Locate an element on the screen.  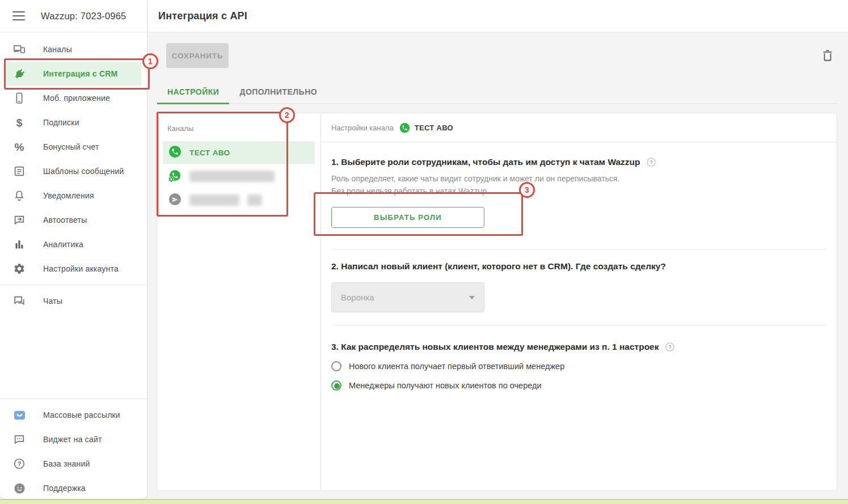
sidebar-item-channels: Каналы is located at coordinates (74, 49).